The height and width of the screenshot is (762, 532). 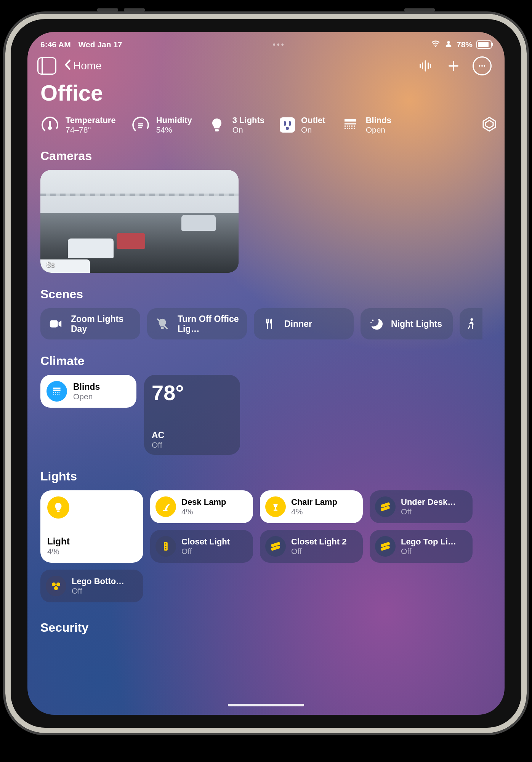 What do you see at coordinates (407, 324) in the screenshot?
I see `scene-night-lights: Night Lights` at bounding box center [407, 324].